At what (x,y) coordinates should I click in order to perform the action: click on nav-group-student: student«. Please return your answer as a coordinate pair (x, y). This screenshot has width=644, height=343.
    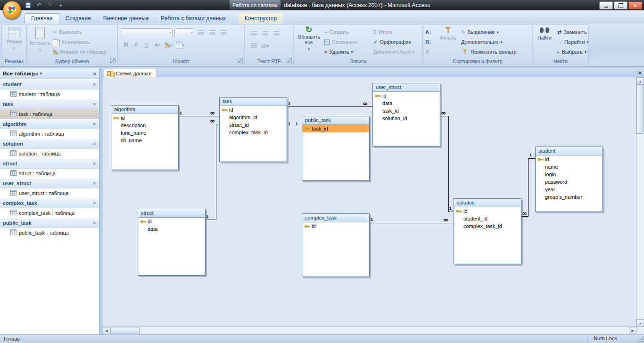
    Looking at the image, I should click on (50, 84).